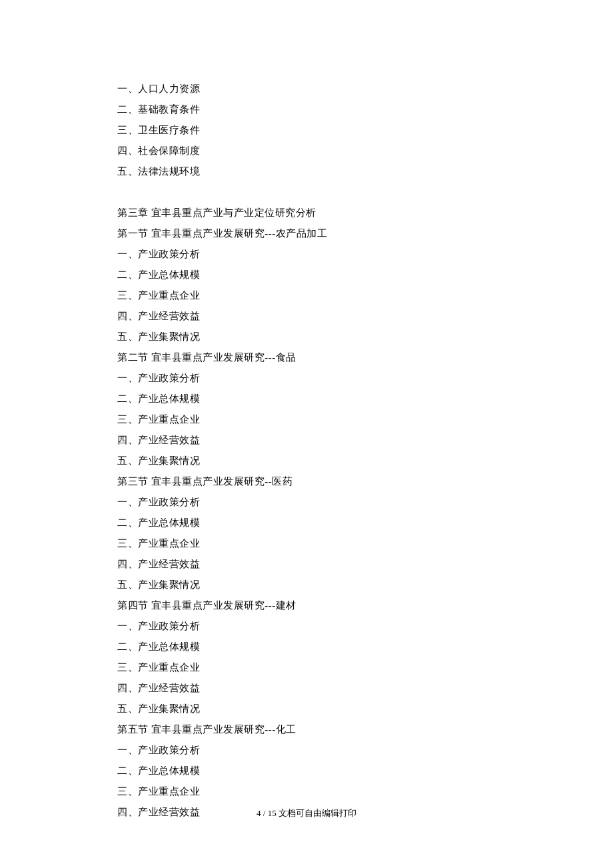  What do you see at coordinates (325, 89) in the screenshot?
I see `toc-line: 一、人口人力资源` at bounding box center [325, 89].